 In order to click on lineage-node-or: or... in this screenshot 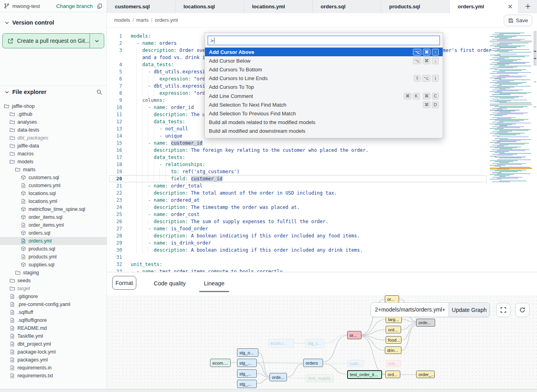, I will do `click(354, 335)`.